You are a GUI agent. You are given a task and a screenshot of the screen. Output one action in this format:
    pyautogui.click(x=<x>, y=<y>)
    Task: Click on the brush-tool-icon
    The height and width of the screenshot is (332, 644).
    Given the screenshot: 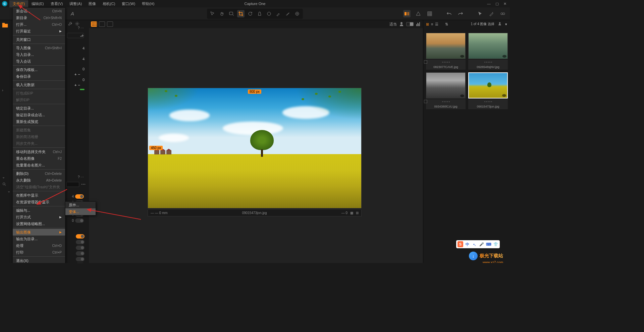 What is the action you would take?
    pyautogui.click(x=278, y=14)
    